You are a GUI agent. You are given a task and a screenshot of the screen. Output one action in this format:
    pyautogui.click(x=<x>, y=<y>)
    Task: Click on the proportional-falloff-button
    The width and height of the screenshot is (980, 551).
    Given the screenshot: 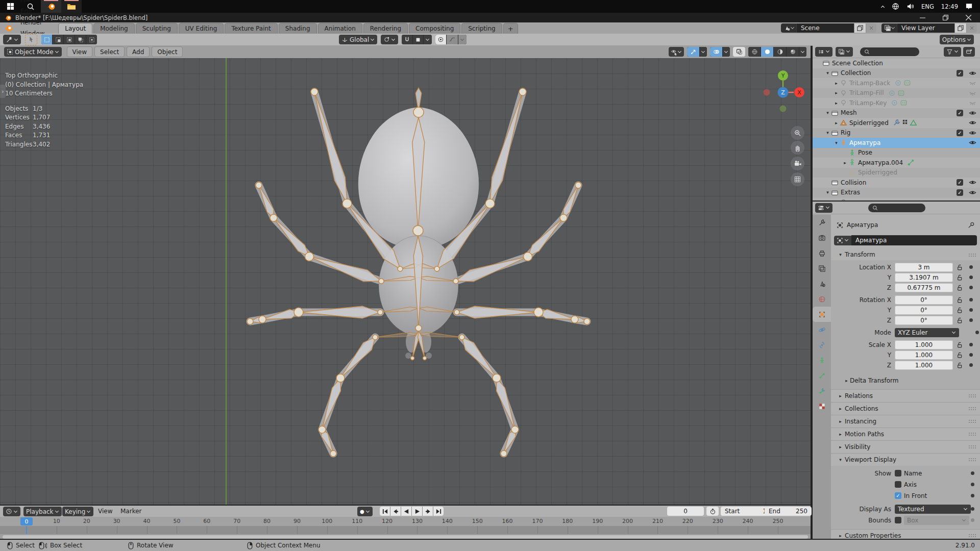 What is the action you would take?
    pyautogui.click(x=452, y=40)
    